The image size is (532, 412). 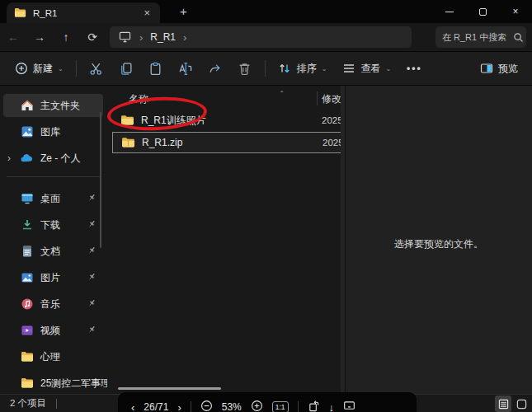 What do you see at coordinates (53, 132) in the screenshot?
I see `sidebar-item-gallery: 图库` at bounding box center [53, 132].